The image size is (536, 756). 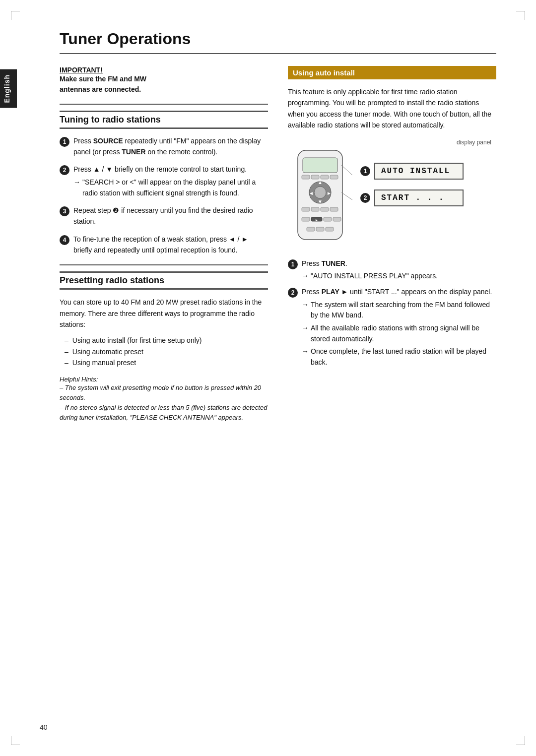 What do you see at coordinates (164, 379) in the screenshot?
I see `hints-title: Helpful Hints:` at bounding box center [164, 379].